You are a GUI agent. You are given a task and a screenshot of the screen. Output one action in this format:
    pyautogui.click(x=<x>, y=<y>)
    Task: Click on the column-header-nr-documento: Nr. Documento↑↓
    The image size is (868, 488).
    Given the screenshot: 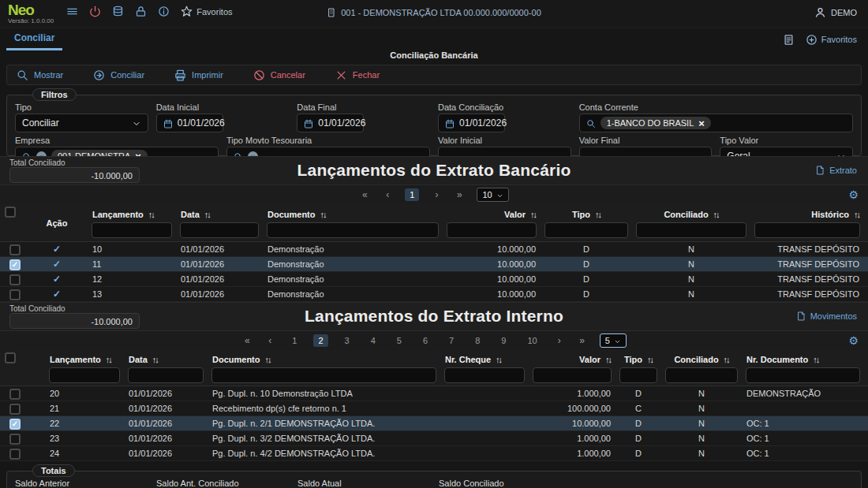 What is the action you would take?
    pyautogui.click(x=803, y=358)
    